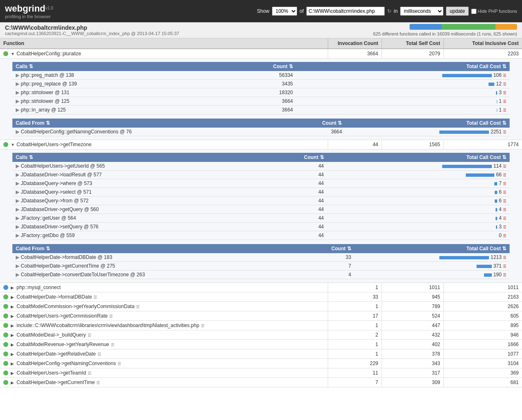 Image resolution: width=522 pixels, height=420 pixels. Describe the element at coordinates (155, 275) in the screenshot. I see `cf-name: ▶ CobaltHelperDate->convertDateToUserTim…` at that location.